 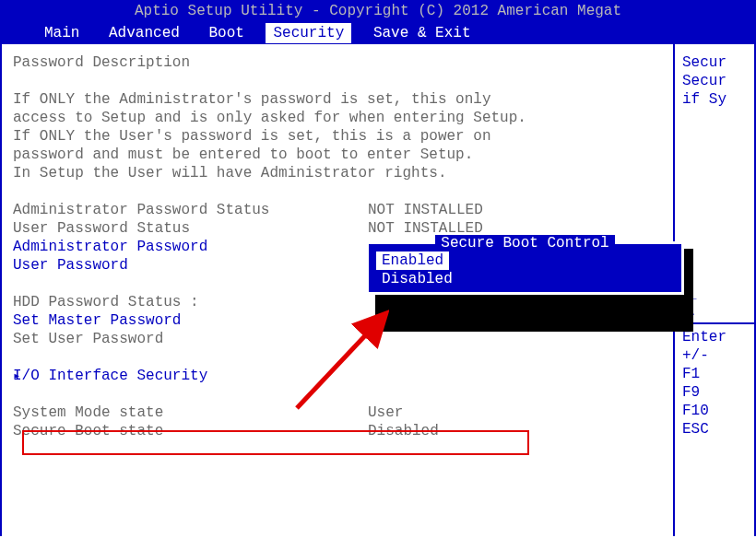 I want to click on help-line: if Sy, so click(x=716, y=99).